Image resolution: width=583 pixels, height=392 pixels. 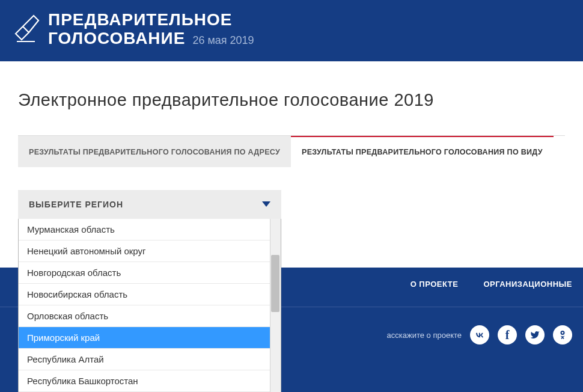 I want to click on region-option: Новосибирская область, so click(x=150, y=295).